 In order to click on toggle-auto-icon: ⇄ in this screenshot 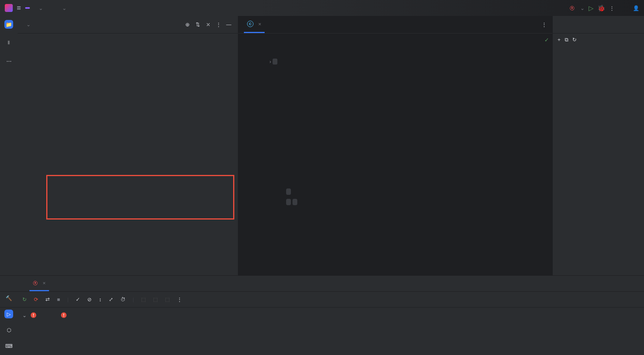, I will do `click(48, 300)`.